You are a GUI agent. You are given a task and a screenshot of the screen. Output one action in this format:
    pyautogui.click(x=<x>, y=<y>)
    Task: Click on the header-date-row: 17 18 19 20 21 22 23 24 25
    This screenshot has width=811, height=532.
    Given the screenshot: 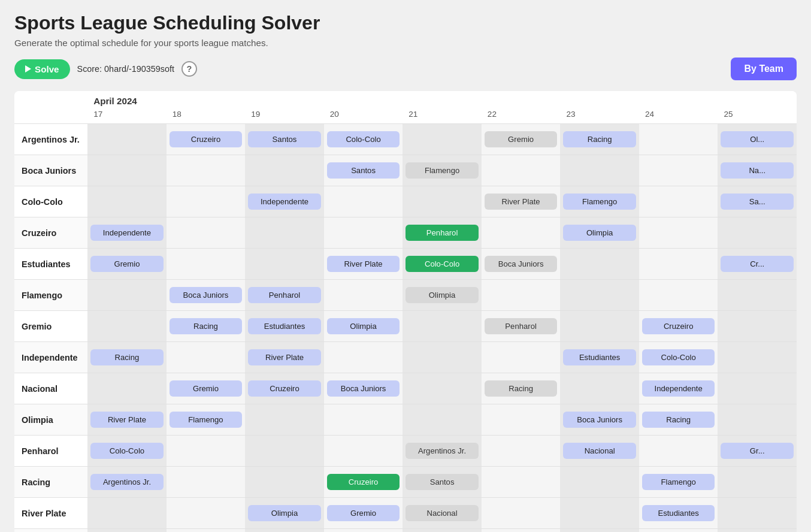 What is the action you would take?
    pyautogui.click(x=406, y=116)
    